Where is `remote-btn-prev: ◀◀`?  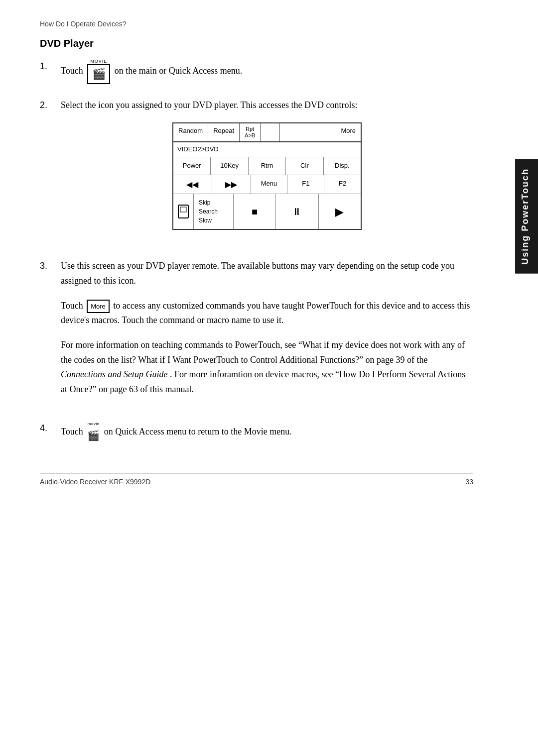 remote-btn-prev: ◀◀ is located at coordinates (193, 185).